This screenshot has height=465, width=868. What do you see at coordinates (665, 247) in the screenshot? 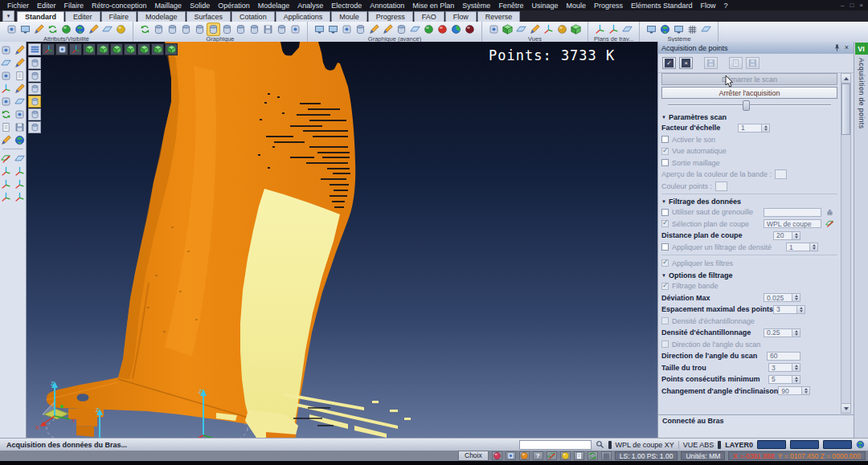
I see `checkbox-filtrage-densite` at bounding box center [665, 247].